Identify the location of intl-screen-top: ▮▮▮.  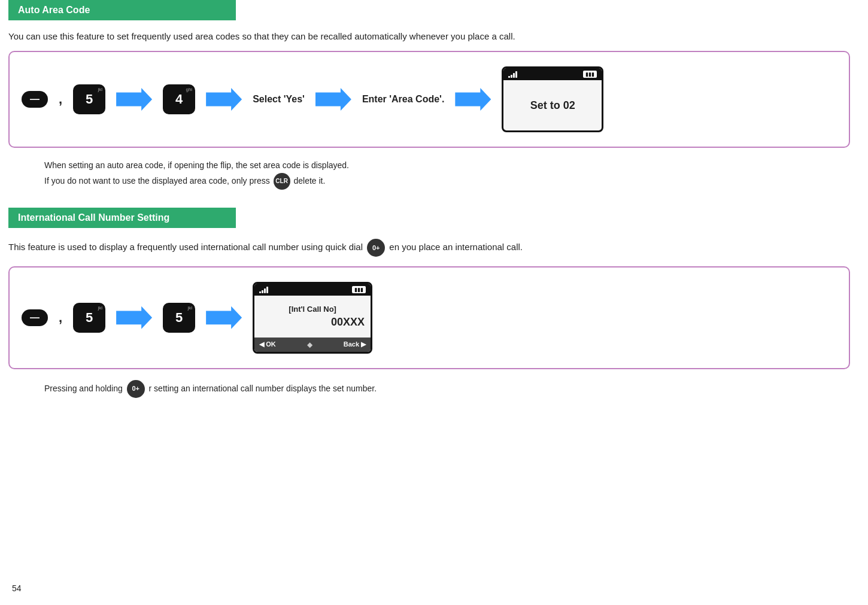
(312, 290).